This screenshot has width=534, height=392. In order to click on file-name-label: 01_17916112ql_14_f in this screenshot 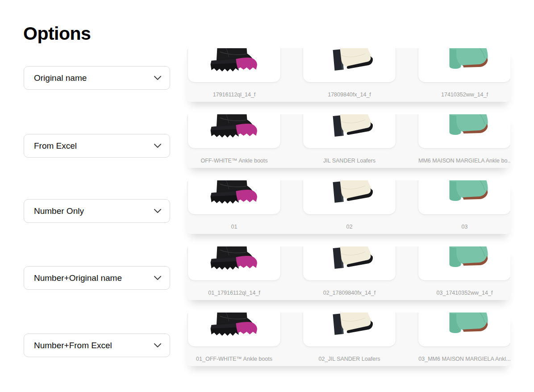, I will do `click(234, 293)`.